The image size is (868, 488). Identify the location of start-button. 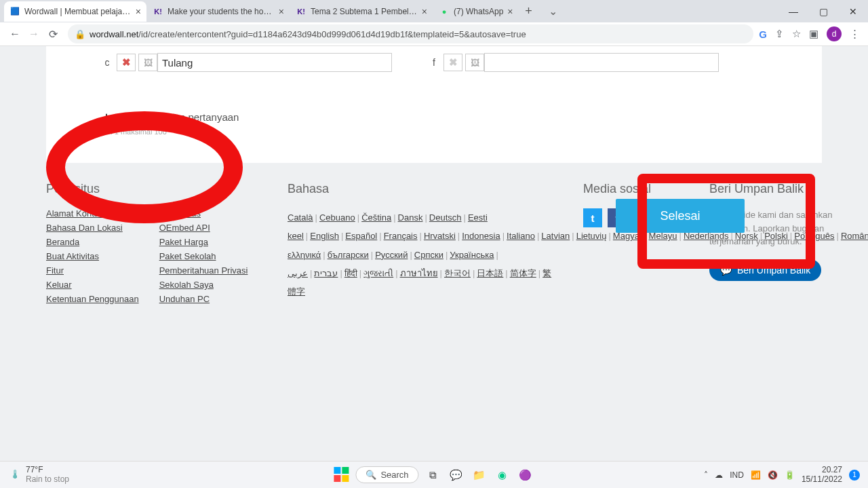
(342, 475).